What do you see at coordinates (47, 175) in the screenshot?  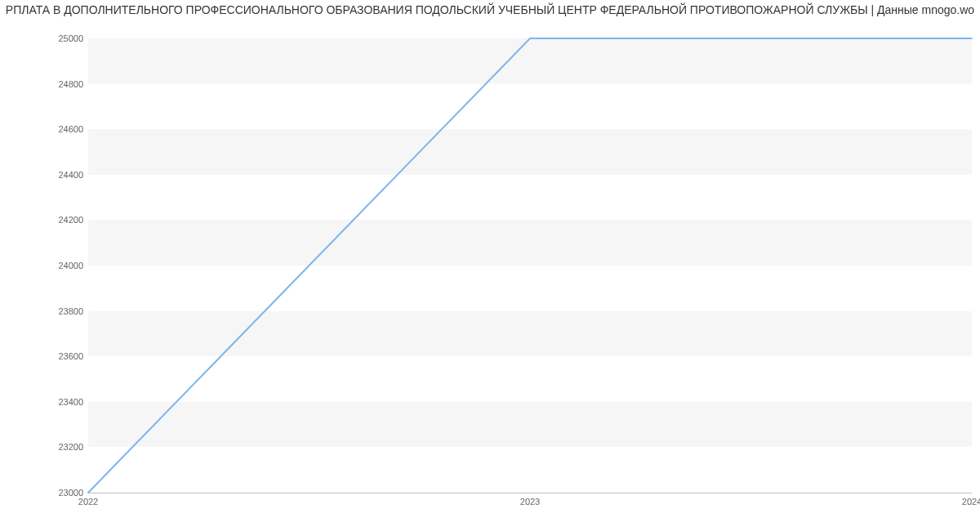 I see `y-axis-tick-label: 24400` at bounding box center [47, 175].